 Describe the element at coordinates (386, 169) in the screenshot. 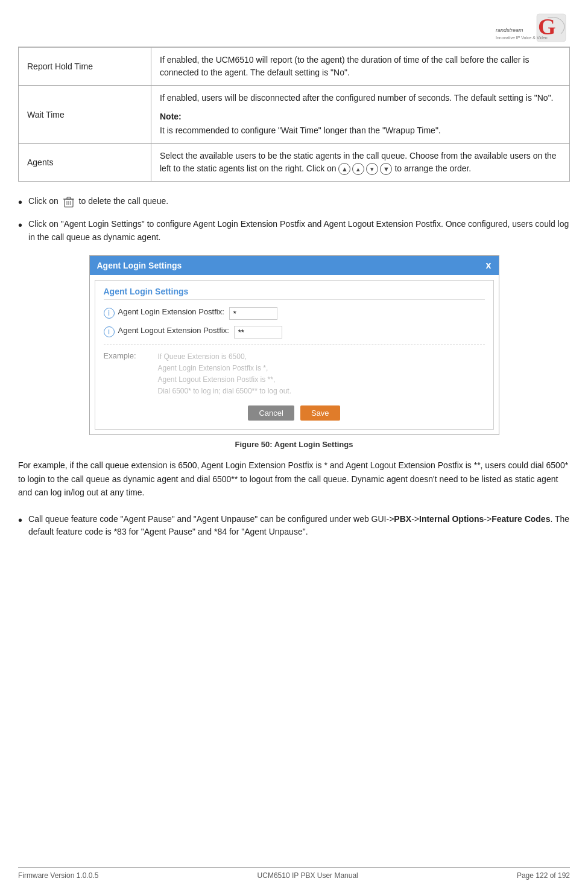

I see `arrange-down-icon: ▼` at that location.